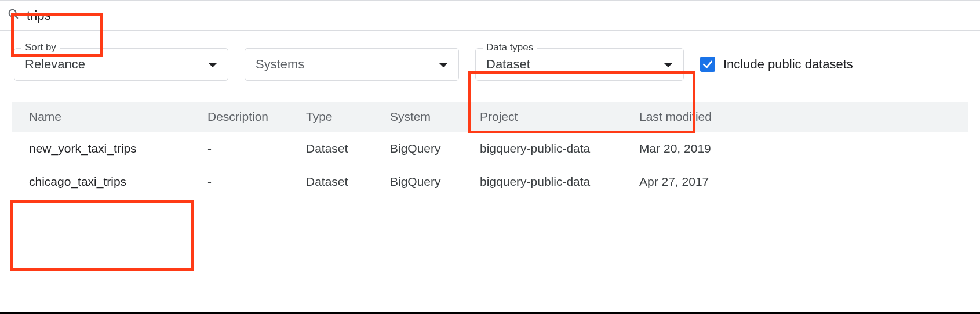  I want to click on search-bar, so click(490, 15).